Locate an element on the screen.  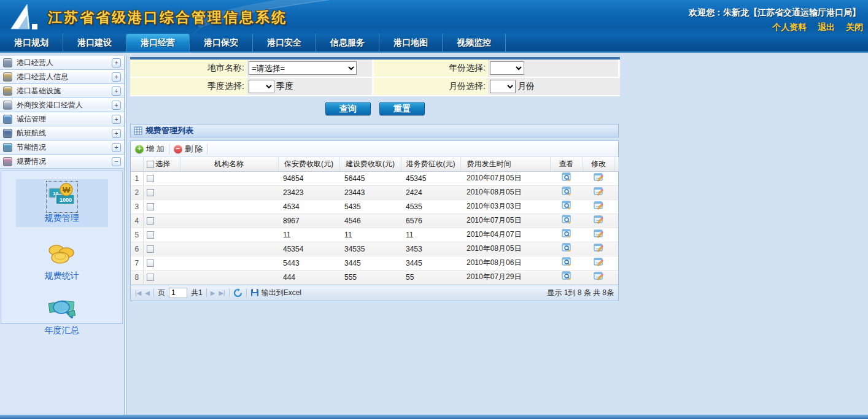
select-all-checkbox is located at coordinates (150, 164).